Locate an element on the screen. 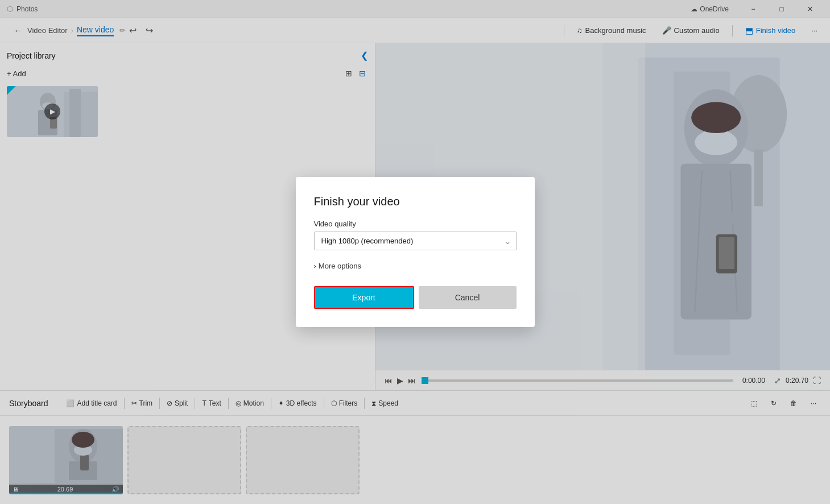 This screenshot has width=830, height=504. dialog-title: Finish your video is located at coordinates (415, 201).